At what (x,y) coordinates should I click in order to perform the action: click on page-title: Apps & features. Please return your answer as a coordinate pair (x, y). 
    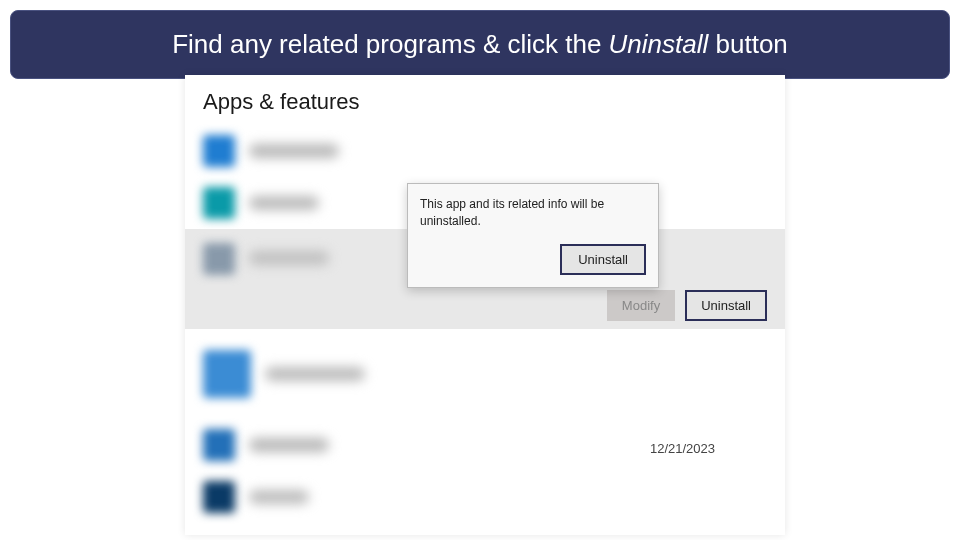
    Looking at the image, I should click on (485, 100).